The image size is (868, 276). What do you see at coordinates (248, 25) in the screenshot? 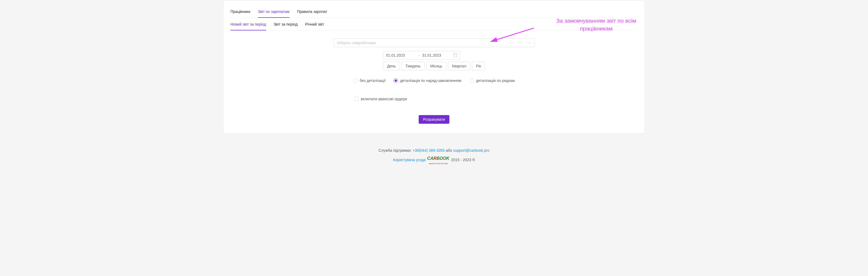
I see `subtab-new-period: Новий звіт за період` at bounding box center [248, 25].